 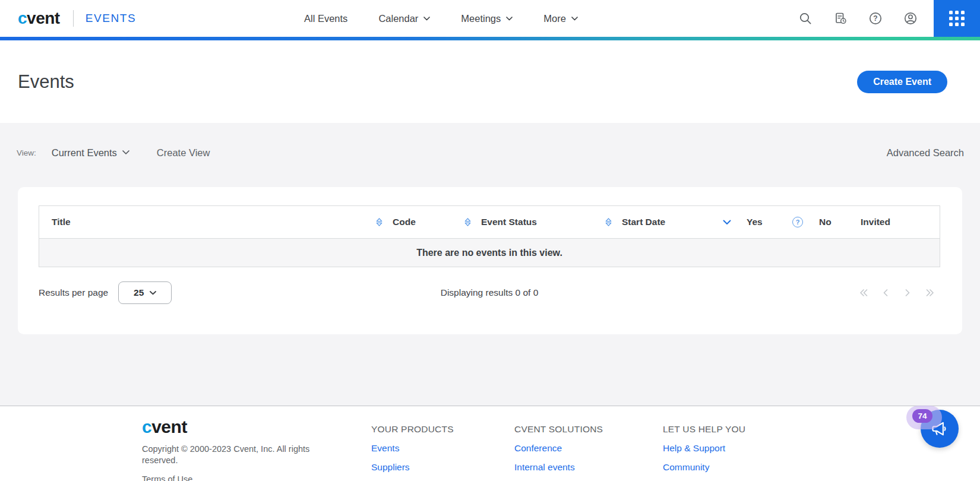 What do you see at coordinates (908, 293) in the screenshot?
I see `next-page-button` at bounding box center [908, 293].